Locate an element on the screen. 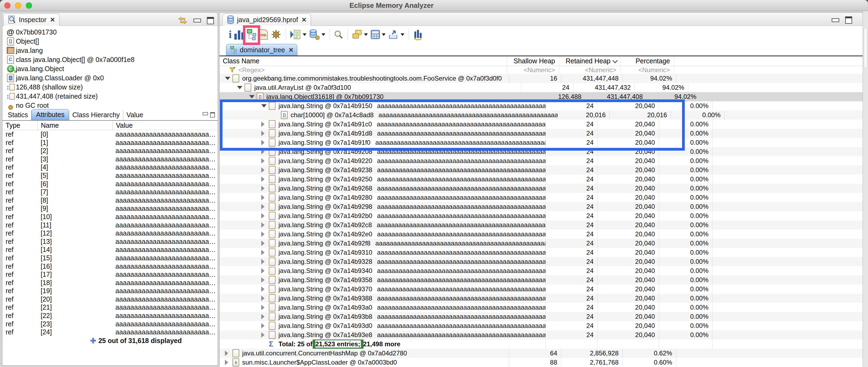  attribute-row: ref [14] aaaaaaaaaaaaaaaaaaaaaaaaaaaaaaa… is located at coordinates (110, 250).